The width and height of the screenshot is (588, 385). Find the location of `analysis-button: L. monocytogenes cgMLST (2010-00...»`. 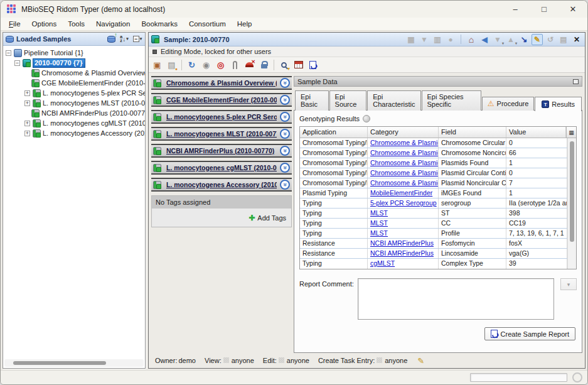

analysis-button: L. monocytogenes cgMLST (2010-00...» is located at coordinates (222, 168).